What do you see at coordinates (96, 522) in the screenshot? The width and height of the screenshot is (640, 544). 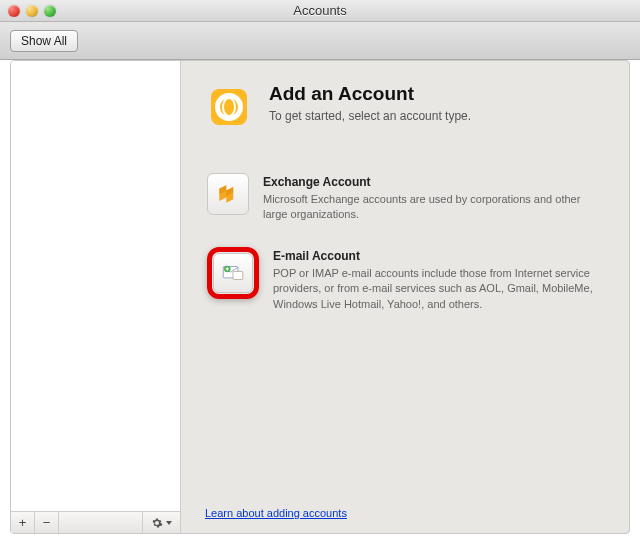 I see `sidebar-footer: + −` at bounding box center [96, 522].